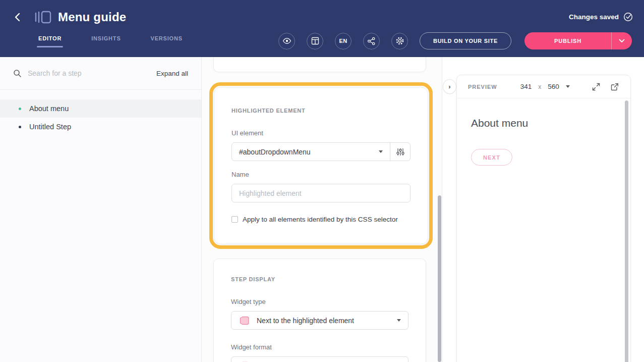 Image resolution: width=644 pixels, height=362 pixels. What do you see at coordinates (320, 310) in the screenshot?
I see `step-display-card: STEP DISPLAY Widget type Next to the hig…` at bounding box center [320, 310].